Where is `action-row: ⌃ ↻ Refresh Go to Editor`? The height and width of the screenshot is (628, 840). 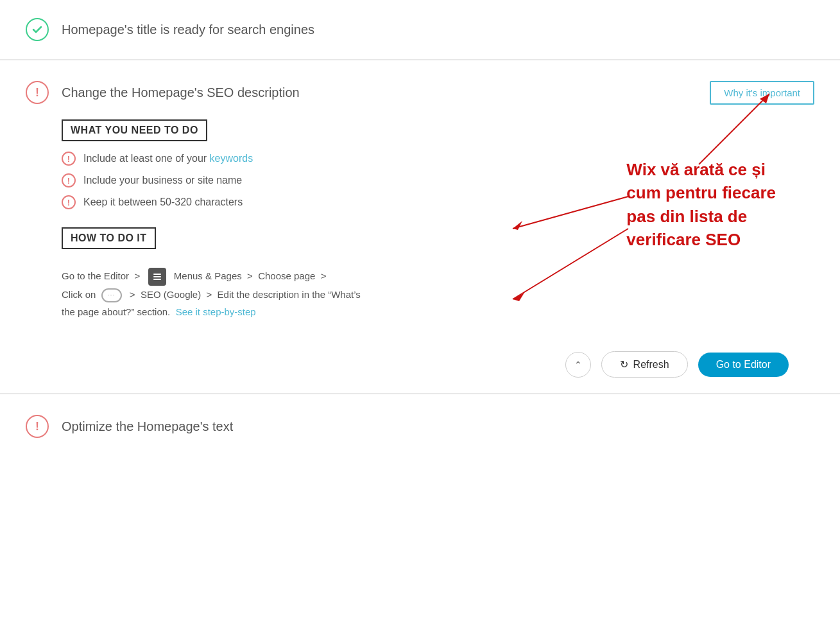 action-row: ⌃ ↻ Refresh Go to Editor is located at coordinates (420, 365).